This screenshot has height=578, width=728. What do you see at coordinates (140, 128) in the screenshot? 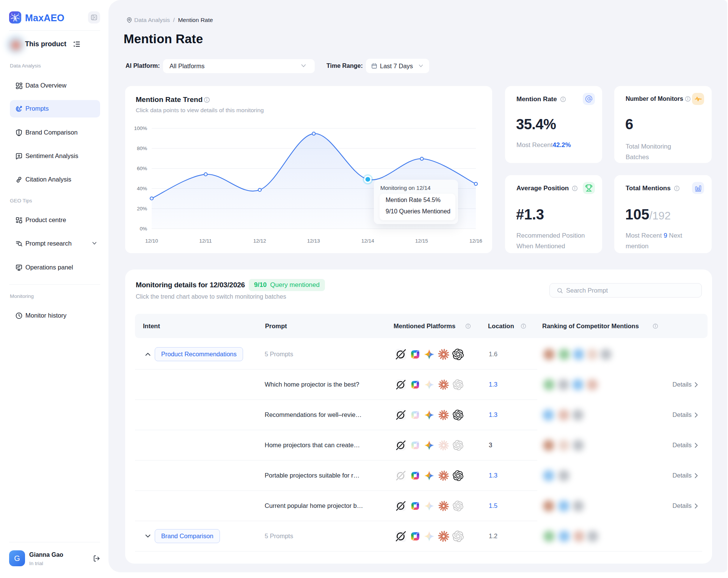
I see `svg-text: 100%` at bounding box center [140, 128].